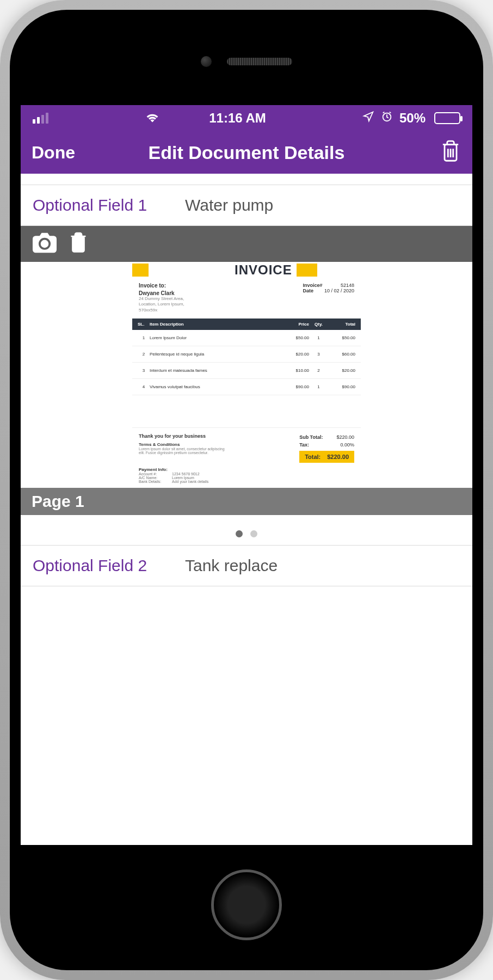 The height and width of the screenshot is (980, 493). What do you see at coordinates (304, 445) in the screenshot?
I see `invoice-tax-label: Tax:` at bounding box center [304, 445].